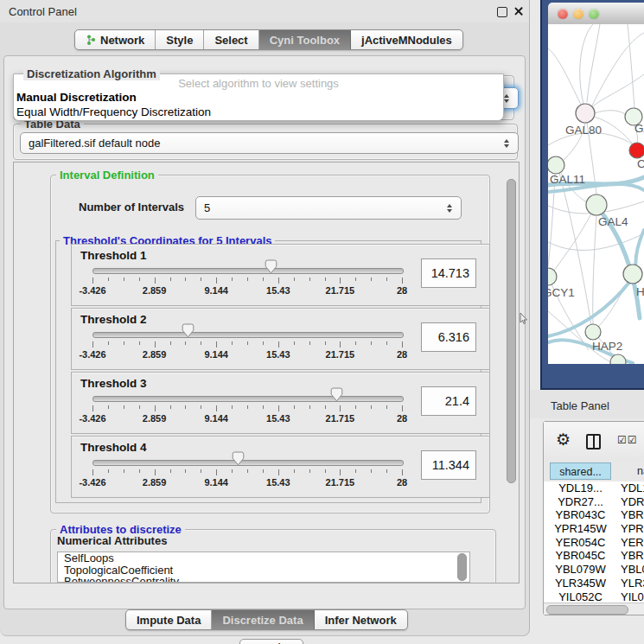  What do you see at coordinates (594, 570) in the screenshot?
I see `table-row: YBL079WYBL0` at bounding box center [594, 570].